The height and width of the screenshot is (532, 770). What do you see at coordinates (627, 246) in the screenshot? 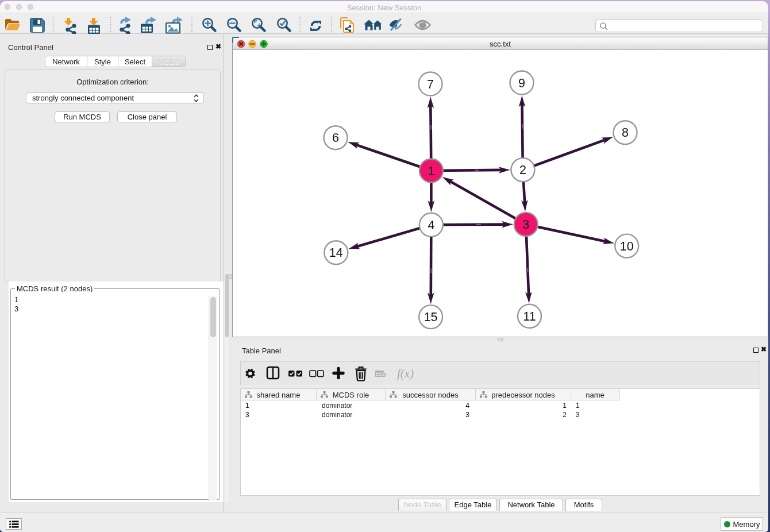
I see `svg-text: 10` at bounding box center [627, 246].